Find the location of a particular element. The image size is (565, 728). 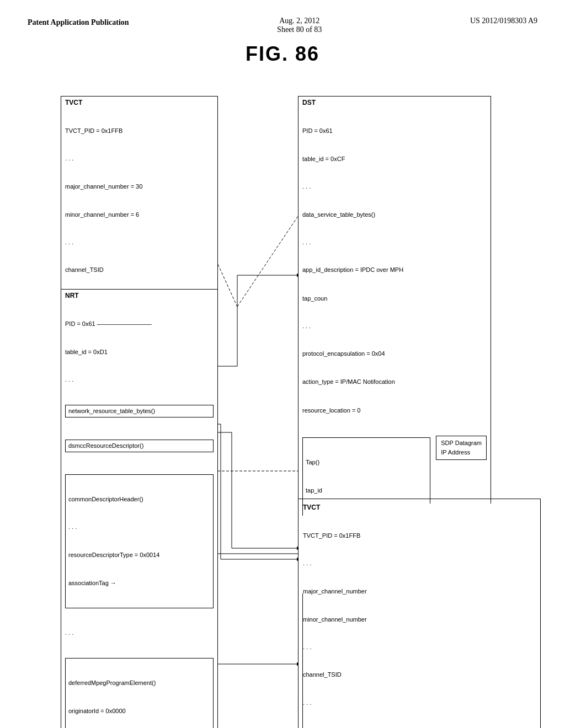

publication-label: Patent Application Publication is located at coordinates (78, 22).